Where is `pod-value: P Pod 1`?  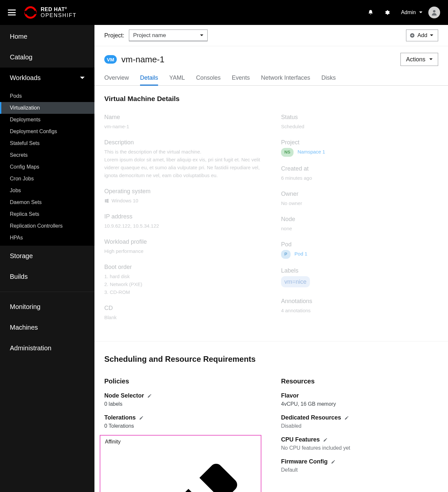
pod-value: P Pod 1 is located at coordinates (359, 255).